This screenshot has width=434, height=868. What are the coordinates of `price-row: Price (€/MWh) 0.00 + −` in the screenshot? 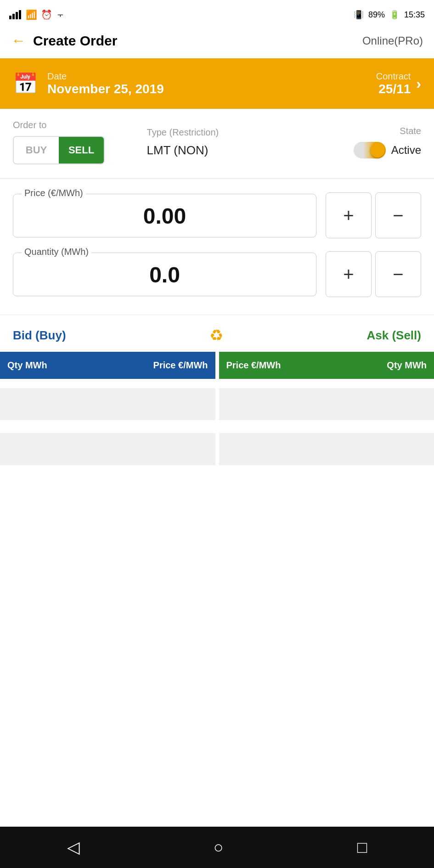 It's located at (217, 215).